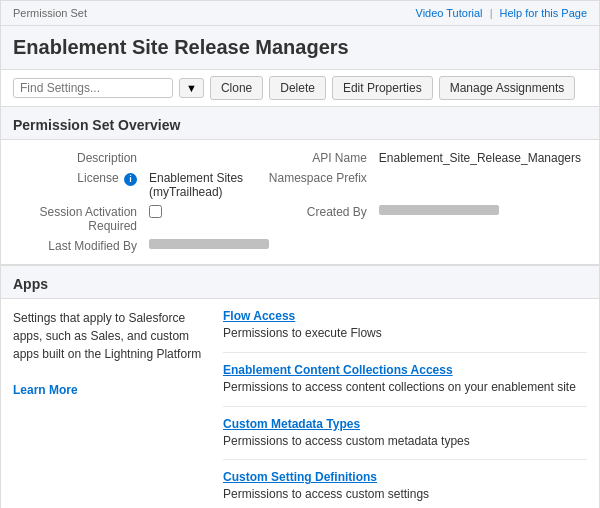 This screenshot has width=600, height=508. Describe the element at coordinates (300, 125) in the screenshot. I see `overview-section-title: Permission Set Overview` at that location.